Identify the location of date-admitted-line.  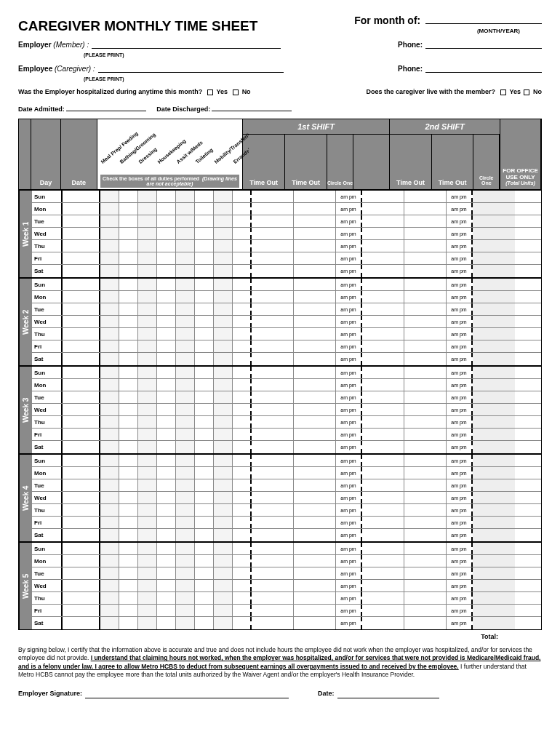
(106, 107).